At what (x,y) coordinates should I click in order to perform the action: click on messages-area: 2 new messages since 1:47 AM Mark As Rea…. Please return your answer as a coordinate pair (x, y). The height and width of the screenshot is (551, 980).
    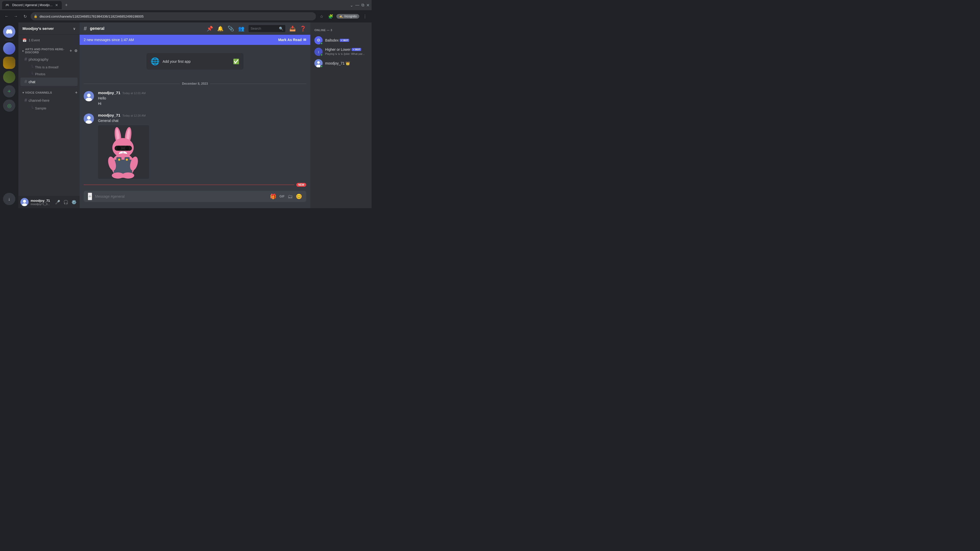
    Looking at the image, I should click on (195, 113).